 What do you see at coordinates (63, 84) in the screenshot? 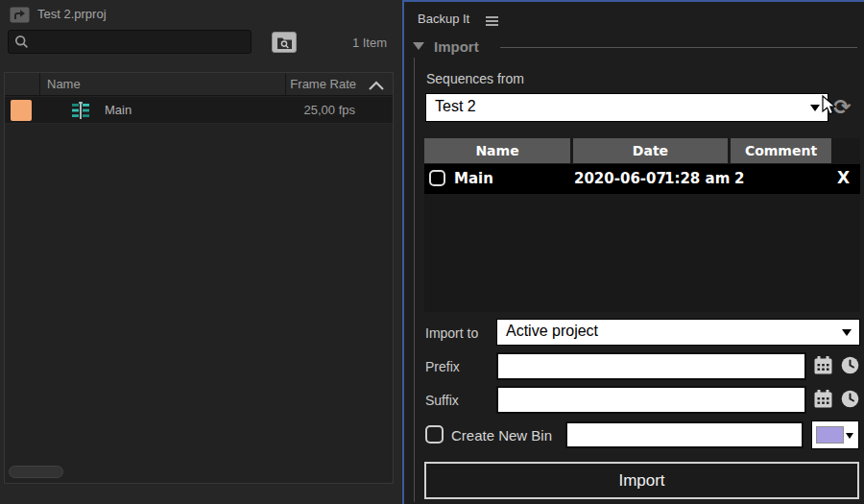
I see `column-header-name: Name` at bounding box center [63, 84].